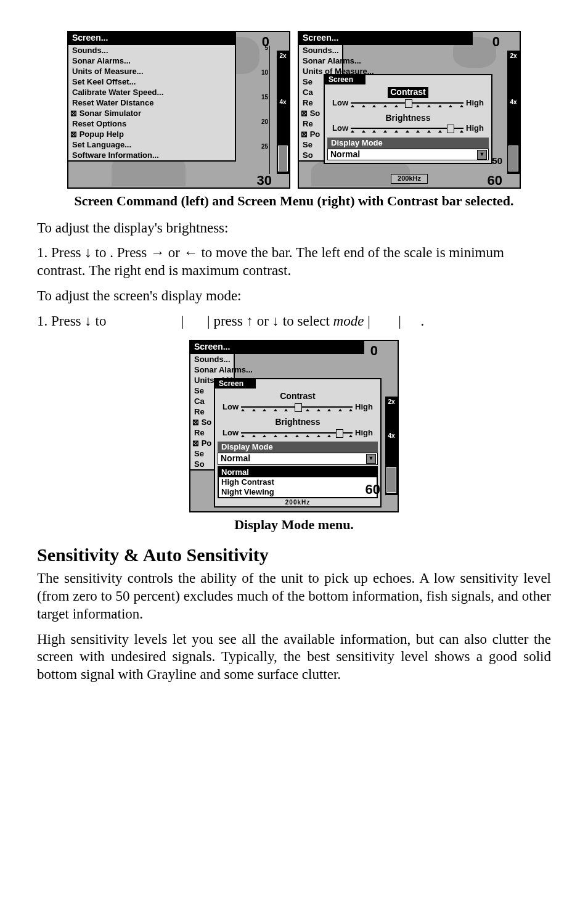 This screenshot has width=588, height=917. Describe the element at coordinates (152, 123) in the screenshot. I see `menu-item: Reset Options` at that location.